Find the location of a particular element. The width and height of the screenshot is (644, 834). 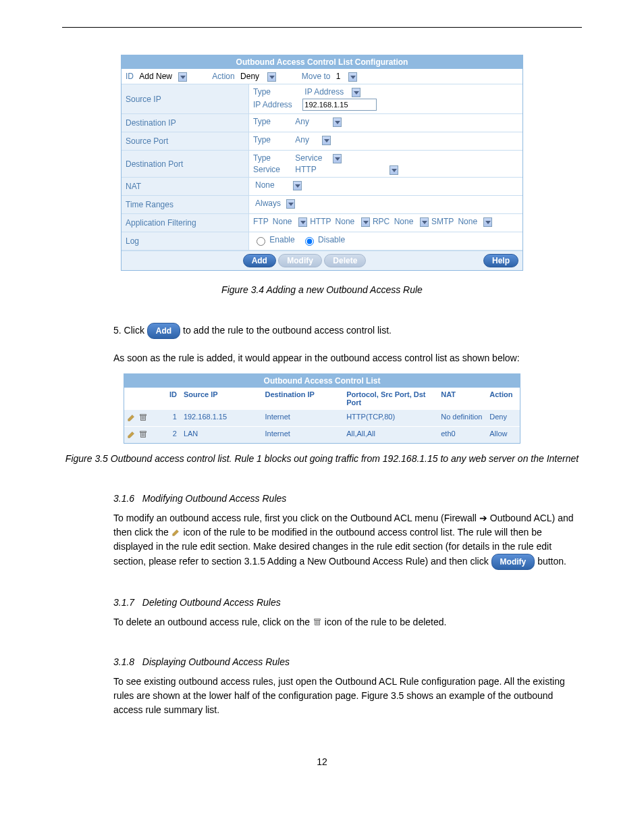

step-5: 5. Click Add to add the rule to the outb… is located at coordinates (348, 331).